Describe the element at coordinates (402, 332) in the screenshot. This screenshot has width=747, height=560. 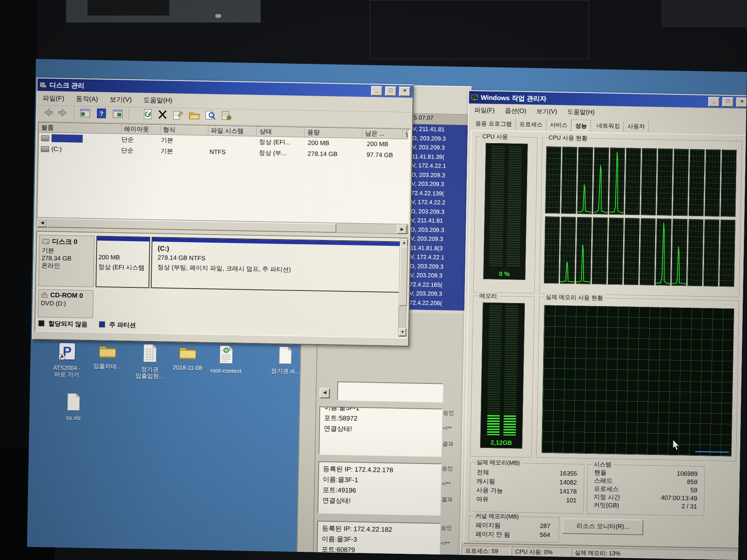
I see `scroll-down-button: ▼` at that location.